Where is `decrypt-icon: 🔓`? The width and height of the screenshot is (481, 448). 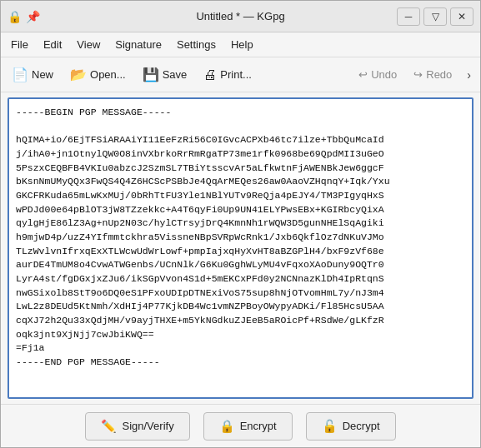
decrypt-icon: 🔓 is located at coordinates (330, 426).